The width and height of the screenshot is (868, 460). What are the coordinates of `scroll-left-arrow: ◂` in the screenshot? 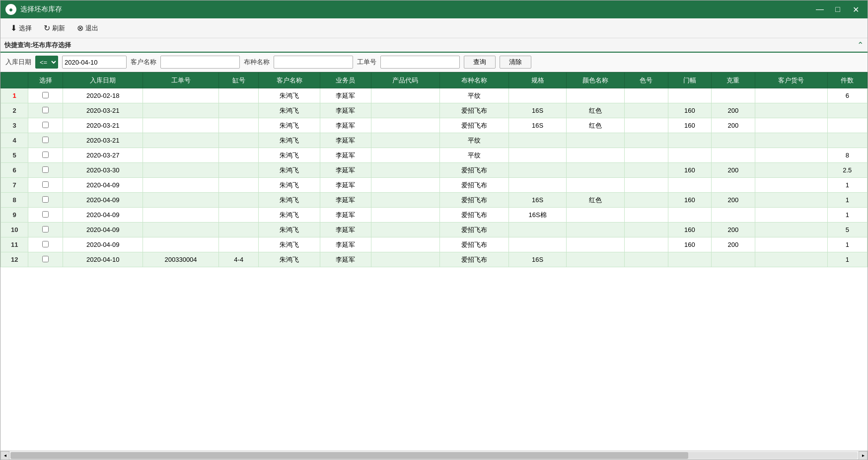 It's located at (5, 456).